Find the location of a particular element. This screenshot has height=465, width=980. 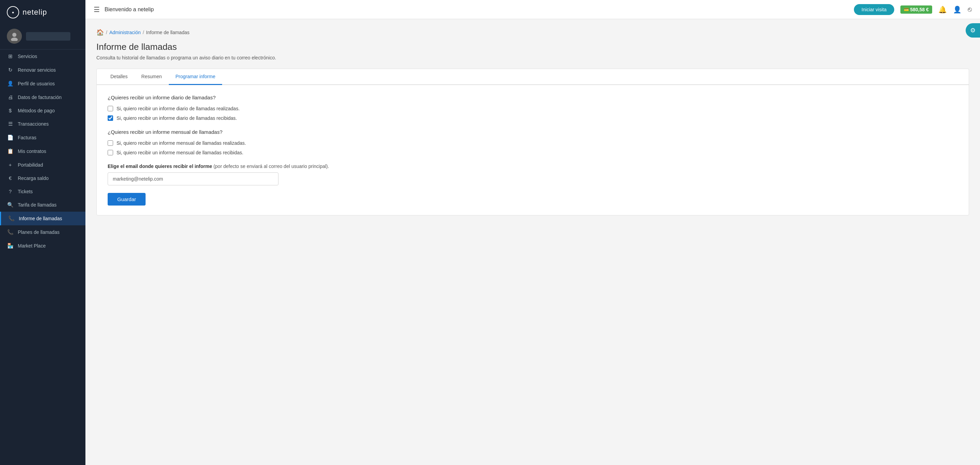

cb-daily-out-row: Si, quiero recibir un informe diario de … is located at coordinates (533, 109).